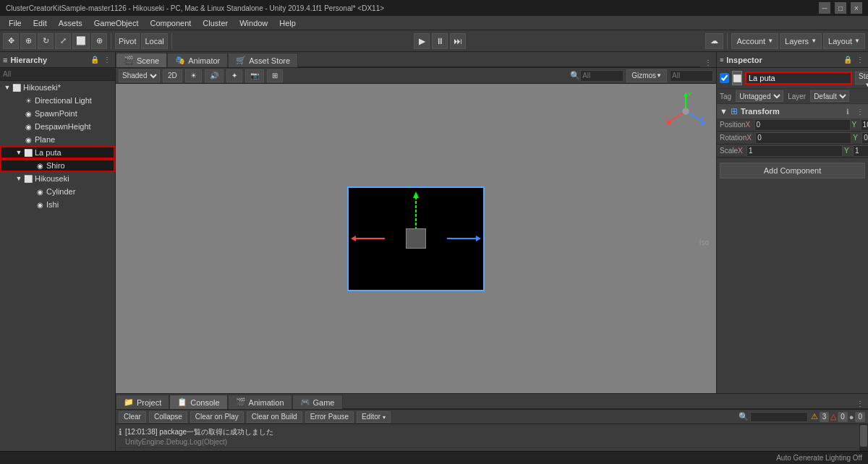 Image resolution: width=868 pixels, height=464 pixels. Describe the element at coordinates (830, 96) in the screenshot. I see `layer-select: Default` at that location.